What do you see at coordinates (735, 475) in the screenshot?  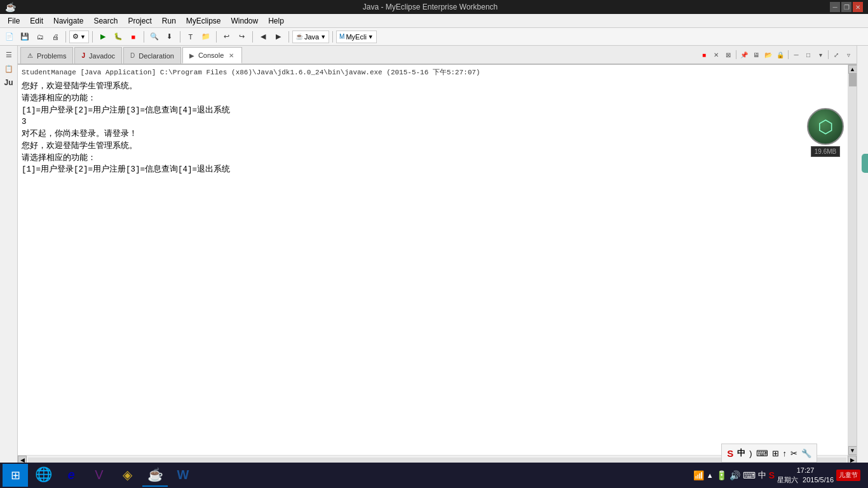 I see `tray-volume: 🔊` at bounding box center [735, 475].